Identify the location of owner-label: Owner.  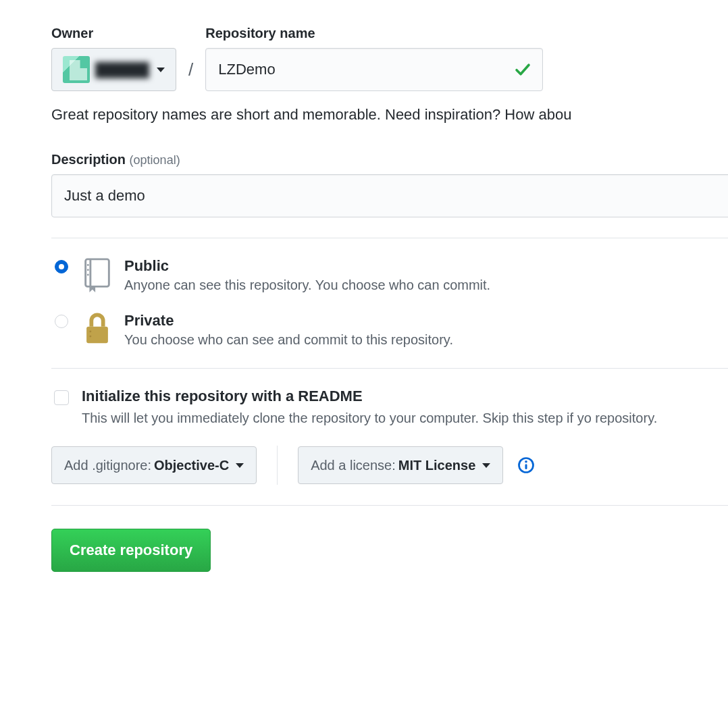
(113, 34).